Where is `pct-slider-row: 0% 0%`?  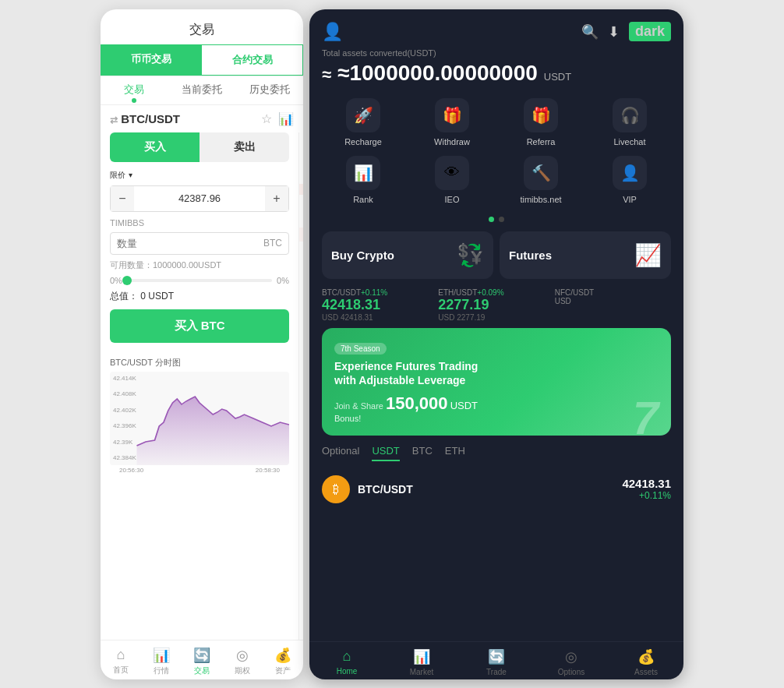 pct-slider-row: 0% 0% is located at coordinates (200, 280).